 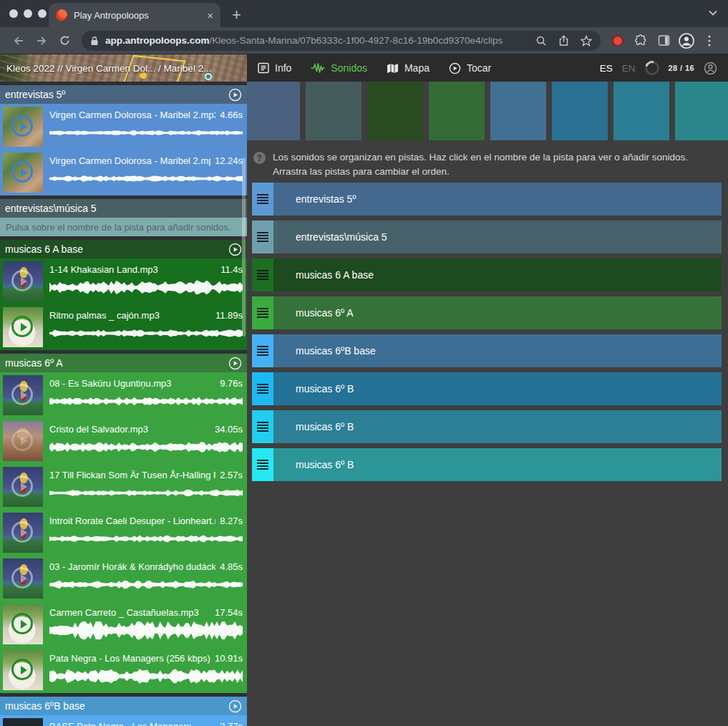 I want to click on track-section-header: entrevistas\música 5, so click(x=123, y=208).